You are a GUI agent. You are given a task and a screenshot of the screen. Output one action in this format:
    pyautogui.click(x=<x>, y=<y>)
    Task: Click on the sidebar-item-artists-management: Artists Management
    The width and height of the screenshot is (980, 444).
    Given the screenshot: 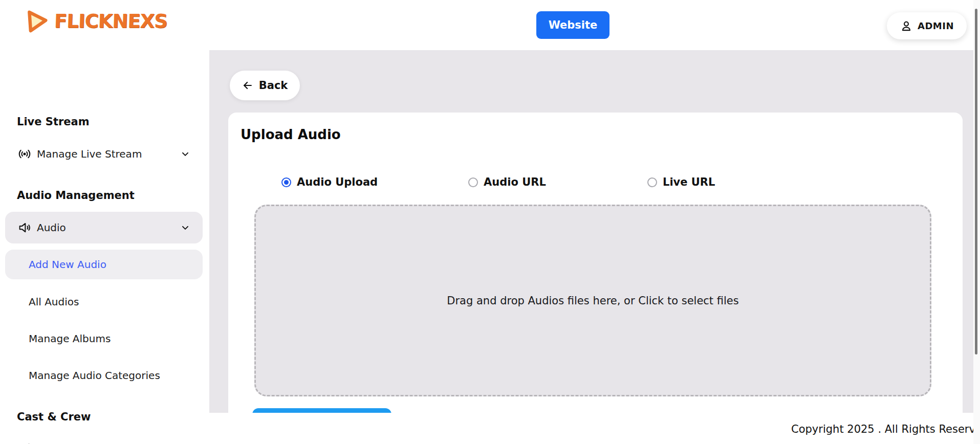 What is the action you would take?
    pyautogui.click(x=104, y=441)
    